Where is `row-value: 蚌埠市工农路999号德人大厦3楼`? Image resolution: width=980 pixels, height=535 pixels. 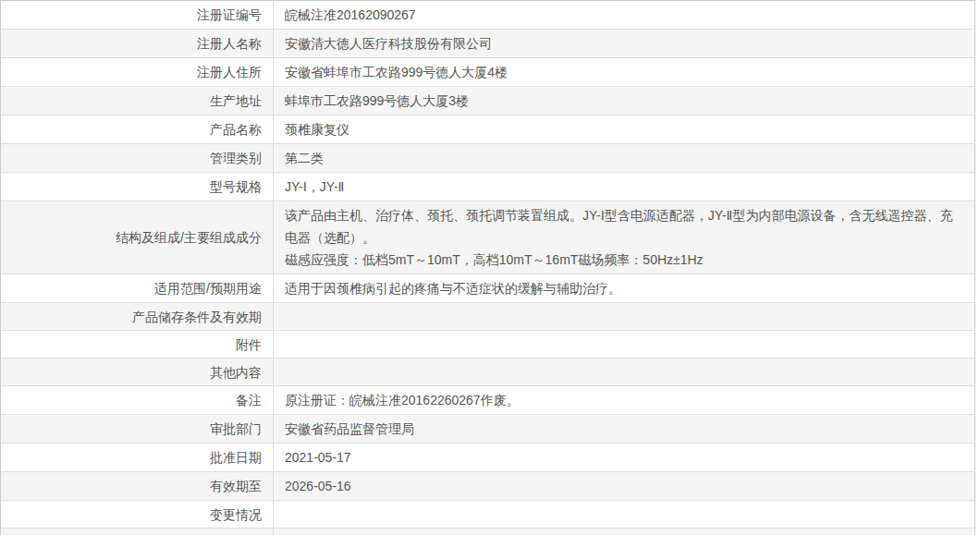 row-value: 蚌埠市工农路999号德人大厦3楼 is located at coordinates (377, 101).